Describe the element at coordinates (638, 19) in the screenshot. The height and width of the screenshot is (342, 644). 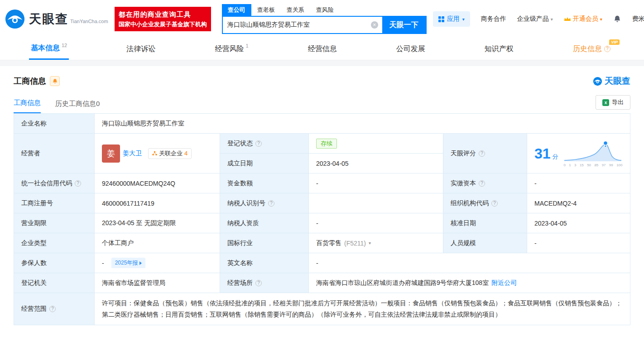
I see `user-account-menu: 费米 ▾` at that location.